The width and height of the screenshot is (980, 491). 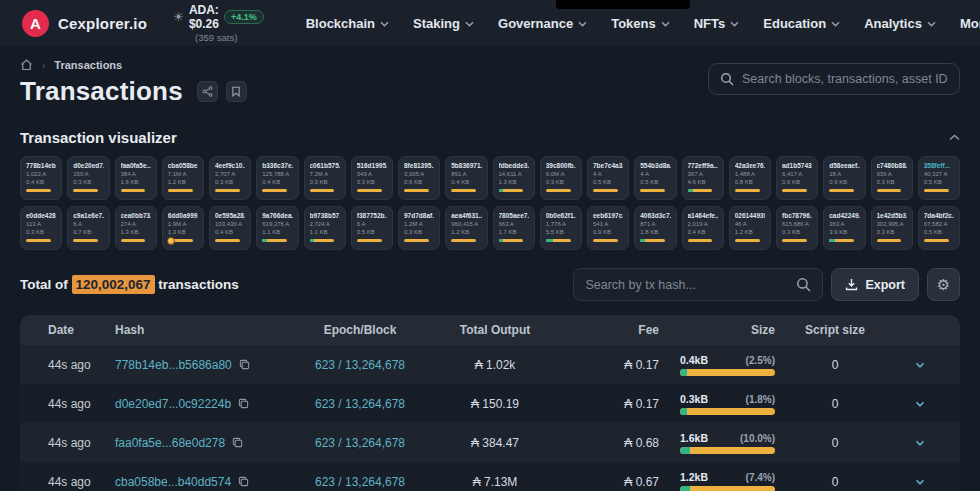 I want to click on nav-item-nfts: NFTs, so click(x=717, y=24).